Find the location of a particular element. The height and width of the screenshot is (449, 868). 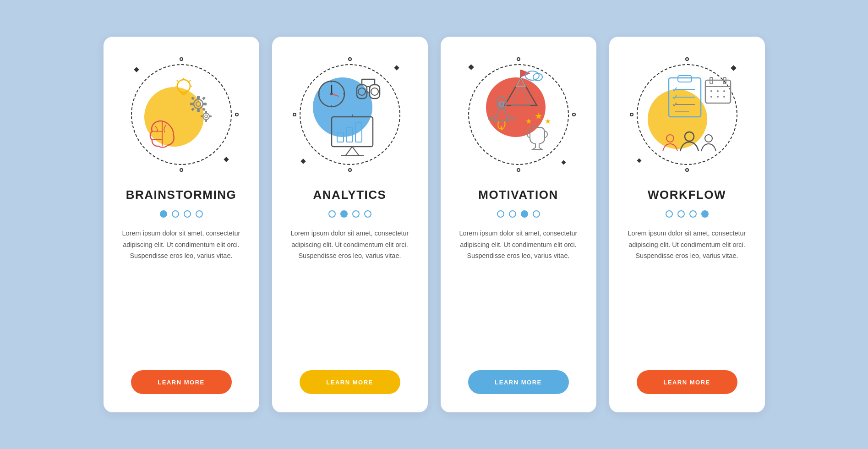

learn-more-workflow: LEARN MORE is located at coordinates (687, 382).